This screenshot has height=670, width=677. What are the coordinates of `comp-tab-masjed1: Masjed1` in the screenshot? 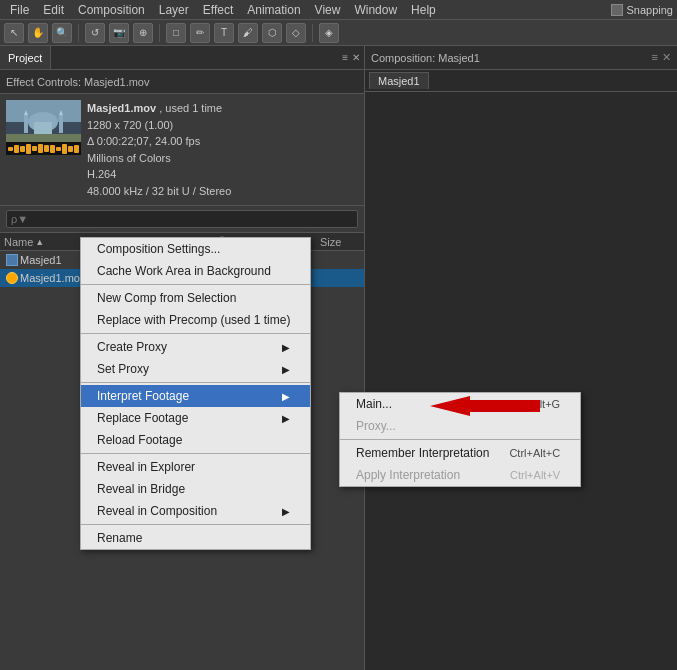 It's located at (399, 80).